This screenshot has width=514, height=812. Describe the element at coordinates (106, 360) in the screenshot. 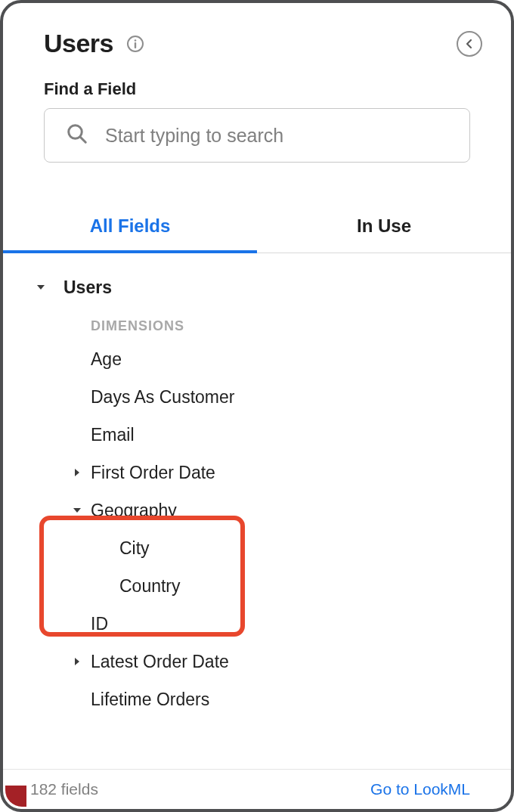

I see `field-label: Age` at that location.